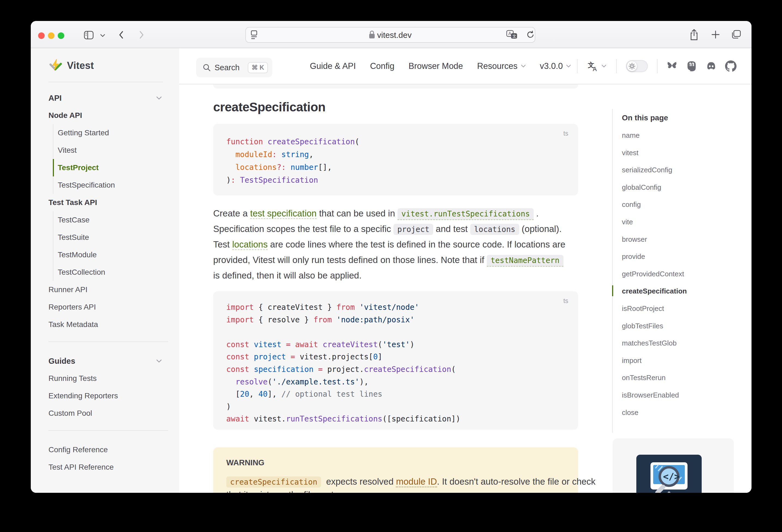  I want to click on vitest-logo: Vitest, so click(71, 66).